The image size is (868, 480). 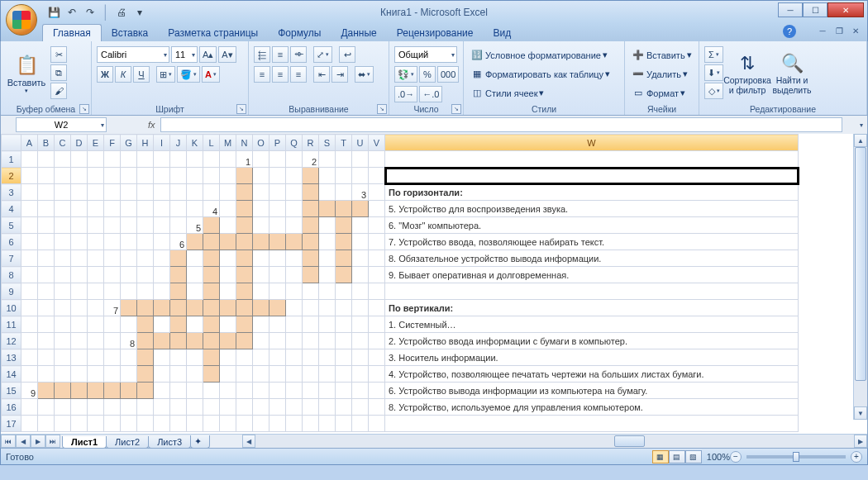 What do you see at coordinates (195, 374) in the screenshot?
I see `cell-K14` at bounding box center [195, 374].